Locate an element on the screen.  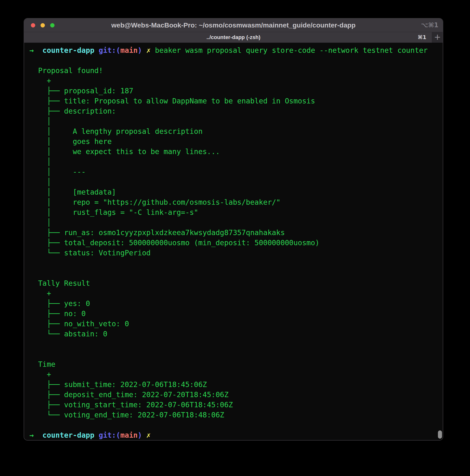
tab-counter-dapp: ../counter-dapp (-zsh) is located at coordinates (233, 37).